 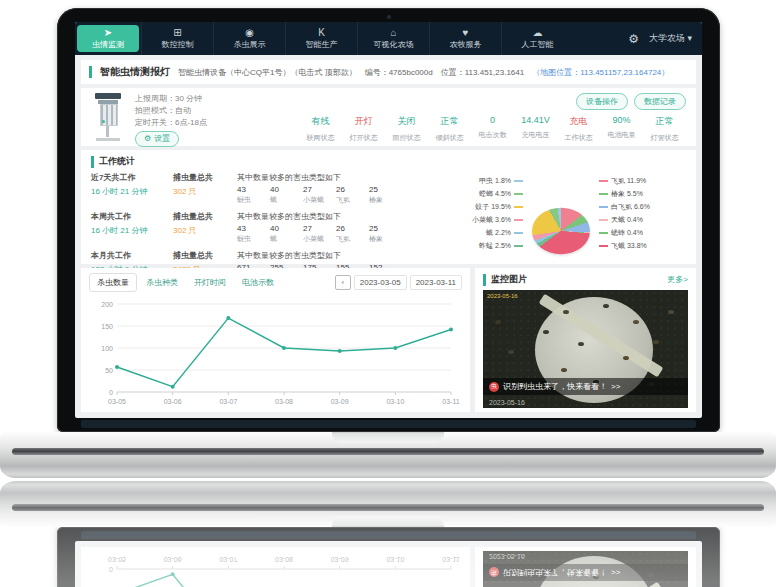 What do you see at coordinates (107, 348) in the screenshot?
I see `svg-text: 100` at bounding box center [107, 348].